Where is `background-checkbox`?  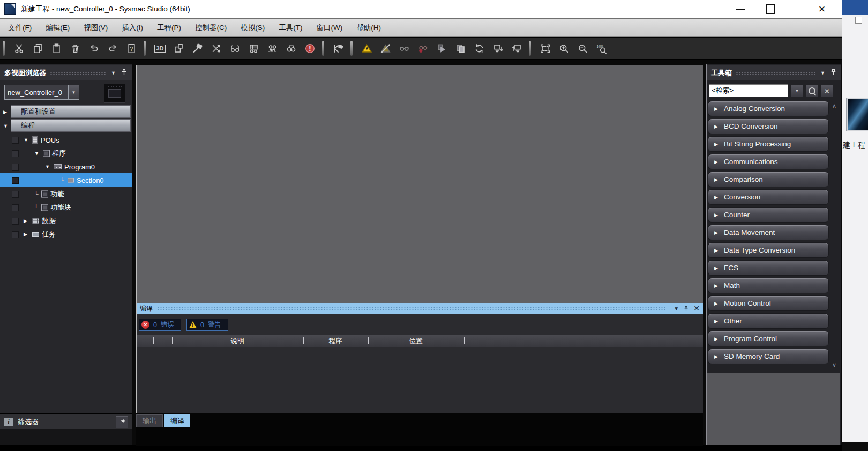 background-checkbox is located at coordinates (858, 20).